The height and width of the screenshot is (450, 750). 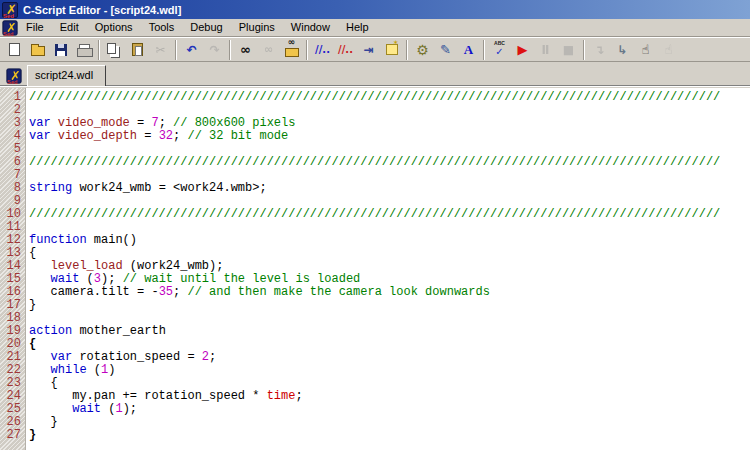 What do you see at coordinates (40, 123) in the screenshot?
I see `token-kw: var` at bounding box center [40, 123].